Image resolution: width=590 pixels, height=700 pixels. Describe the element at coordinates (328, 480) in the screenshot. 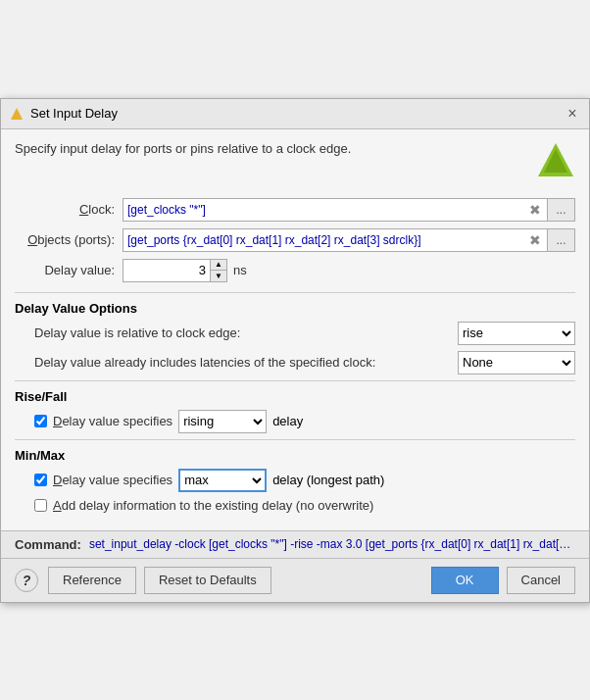

I see `min-max-trailing-text: delay (longest path)` at that location.